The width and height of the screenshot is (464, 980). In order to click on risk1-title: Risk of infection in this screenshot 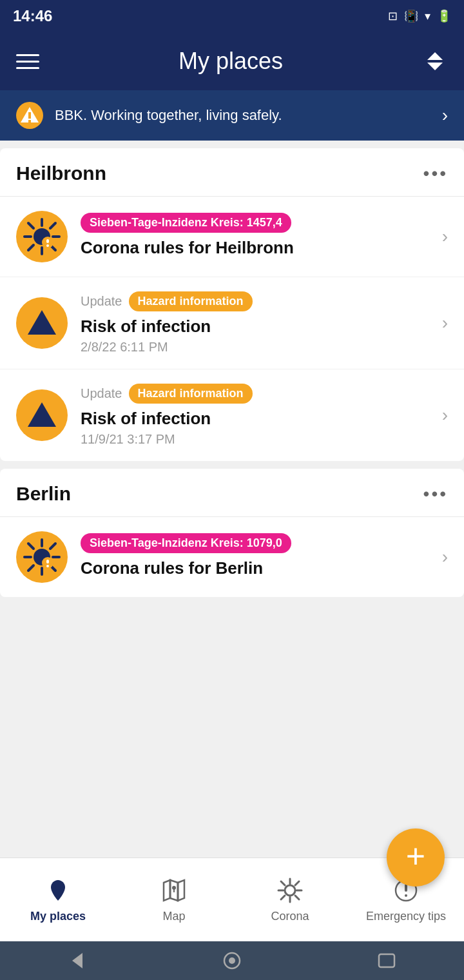, I will do `click(256, 326)`.